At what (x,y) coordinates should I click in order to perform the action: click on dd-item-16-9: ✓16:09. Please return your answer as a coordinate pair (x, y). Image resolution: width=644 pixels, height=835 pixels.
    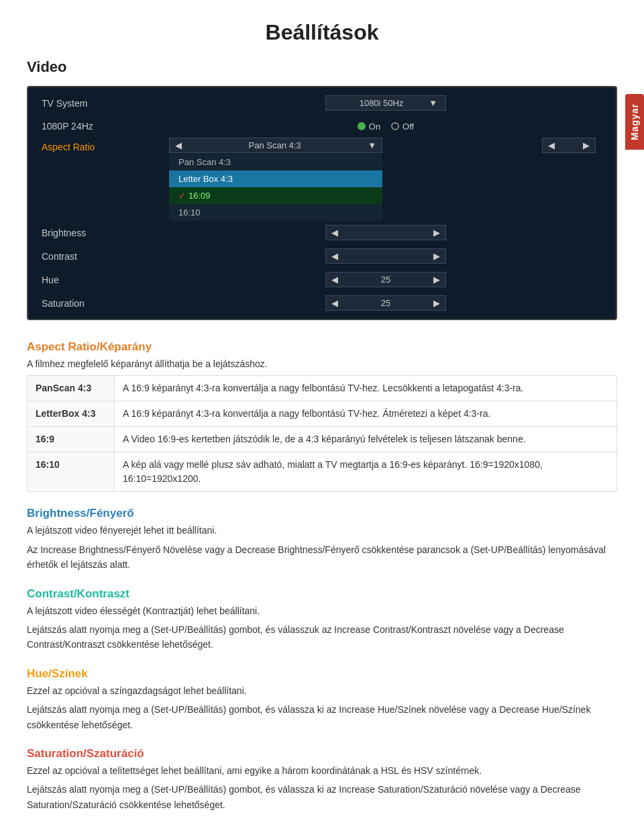
    Looking at the image, I should click on (276, 196).